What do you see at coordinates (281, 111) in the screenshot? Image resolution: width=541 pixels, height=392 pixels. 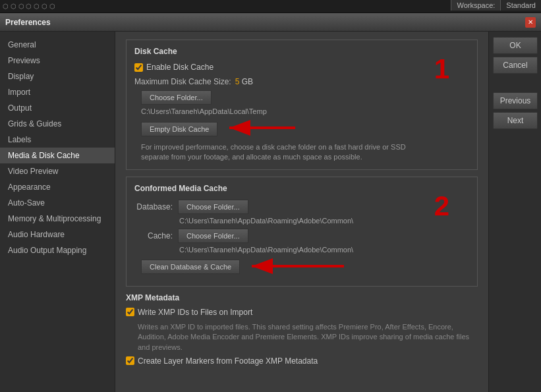 I see `disk-cache-path: C:\Users\Taraneh\AppData\Local\Temp` at bounding box center [281, 111].